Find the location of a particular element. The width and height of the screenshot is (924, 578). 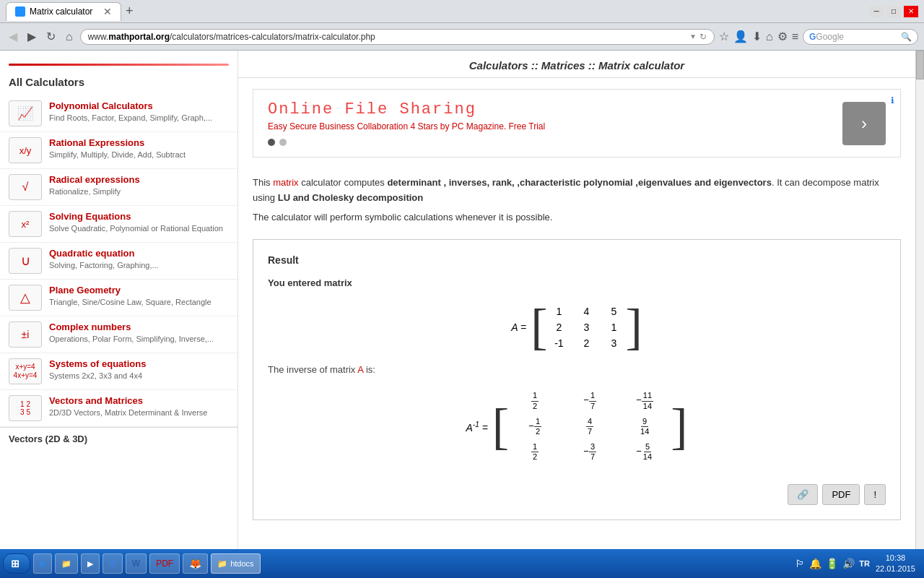

tab-close-button: ✕ is located at coordinates (108, 12).